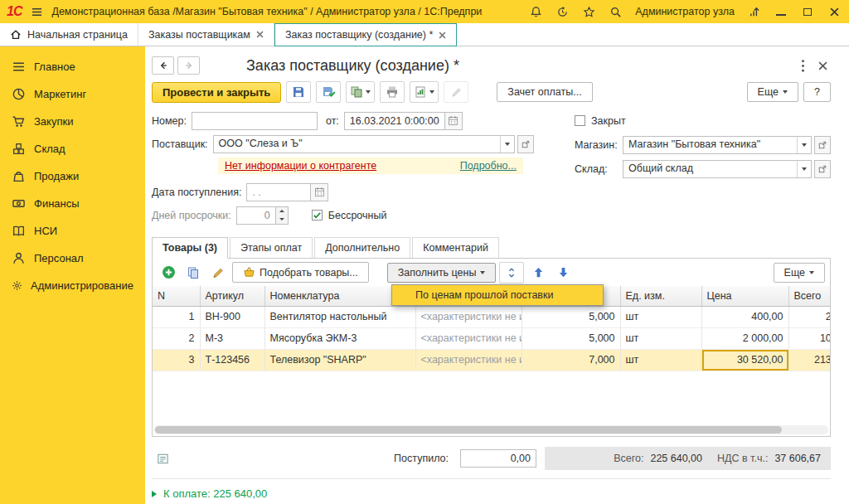  Describe the element at coordinates (73, 204) in the screenshot. I see `sidebar-item-finance: Финансы` at that location.